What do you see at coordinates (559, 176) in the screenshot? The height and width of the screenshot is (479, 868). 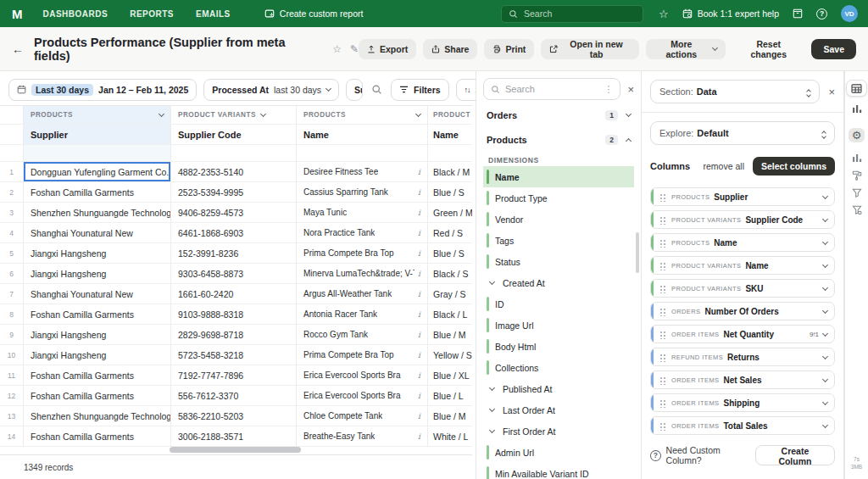 I see `dimension-item: Name` at bounding box center [559, 176].